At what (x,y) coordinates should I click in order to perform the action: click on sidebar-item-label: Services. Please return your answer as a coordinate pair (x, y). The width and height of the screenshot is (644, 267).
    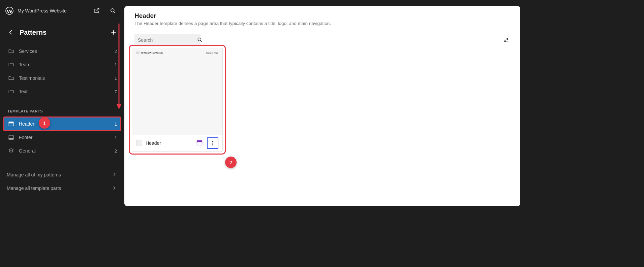
    Looking at the image, I should click on (67, 51).